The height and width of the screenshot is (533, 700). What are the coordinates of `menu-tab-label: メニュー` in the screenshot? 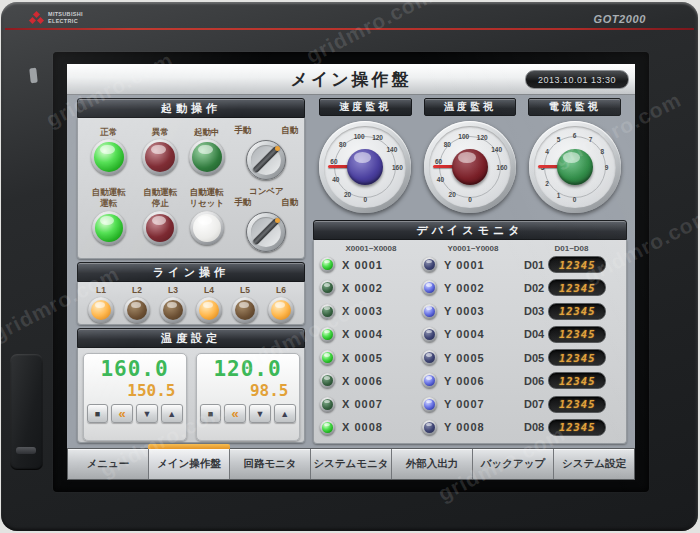 It's located at (108, 464).